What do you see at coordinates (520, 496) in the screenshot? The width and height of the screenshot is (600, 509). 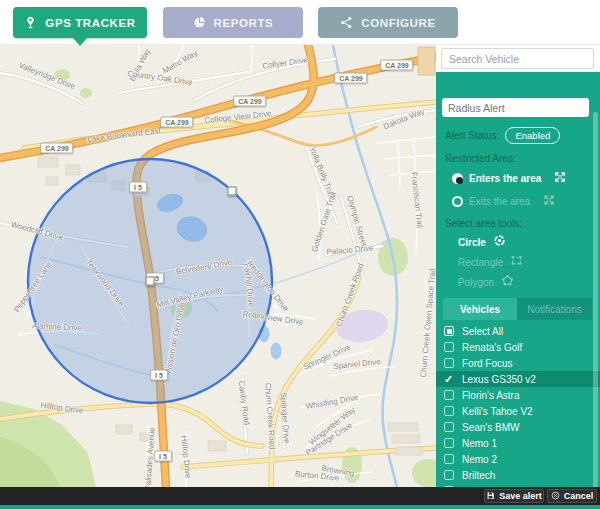 I see `save-alert-label: Save alert` at bounding box center [520, 496].